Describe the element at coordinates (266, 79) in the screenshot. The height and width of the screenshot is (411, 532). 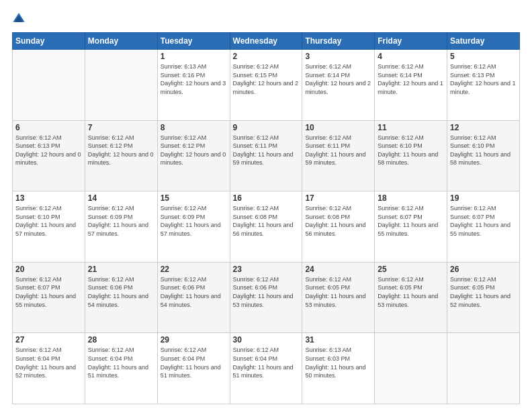
I see `day-info: Sunrise: 6:12 AMSunset: 6:15 PMDaylight:…` at that location.